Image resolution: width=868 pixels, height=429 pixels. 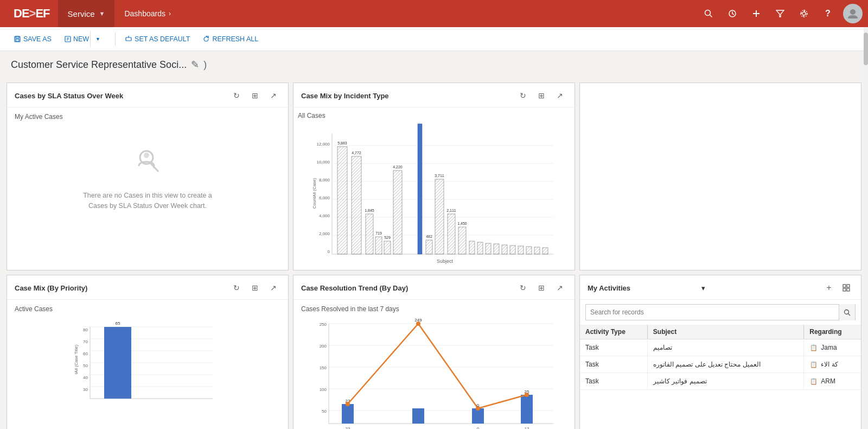 I want to click on svg-text: 5,883, so click(x=342, y=143).